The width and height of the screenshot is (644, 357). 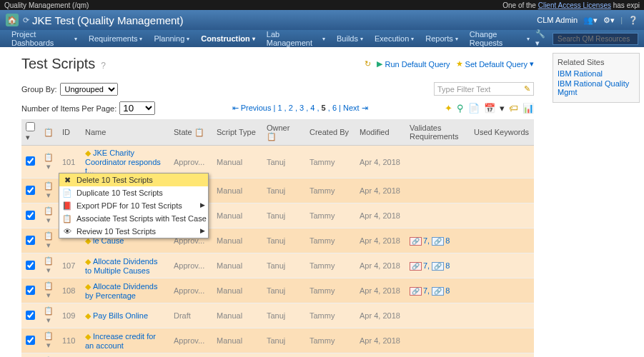 I want to click on col-state: State 📋, so click(x=191, y=133).